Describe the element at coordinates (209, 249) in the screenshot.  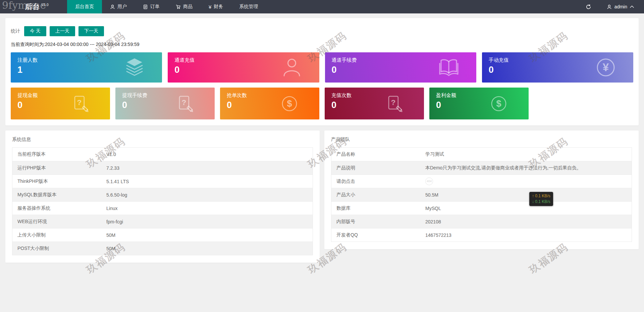
I see `row-value: 50M` at that location.